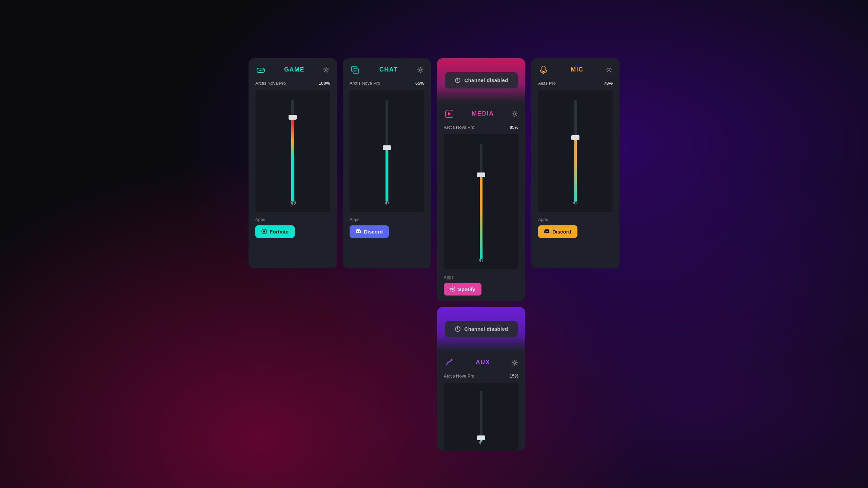 This screenshot has width=868, height=488. Describe the element at coordinates (481, 329) in the screenshot. I see `aux-panel-top: Channel disabled` at that location.